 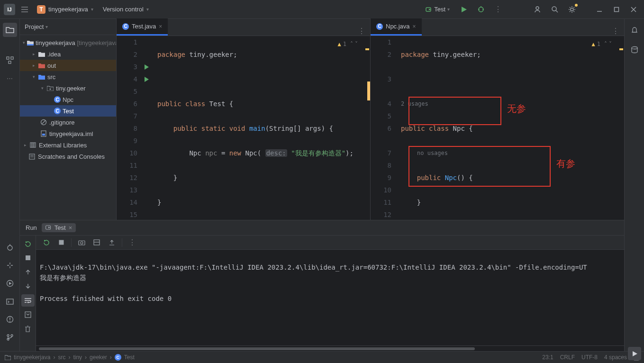 I want to click on search-icon, so click(x=555, y=9).